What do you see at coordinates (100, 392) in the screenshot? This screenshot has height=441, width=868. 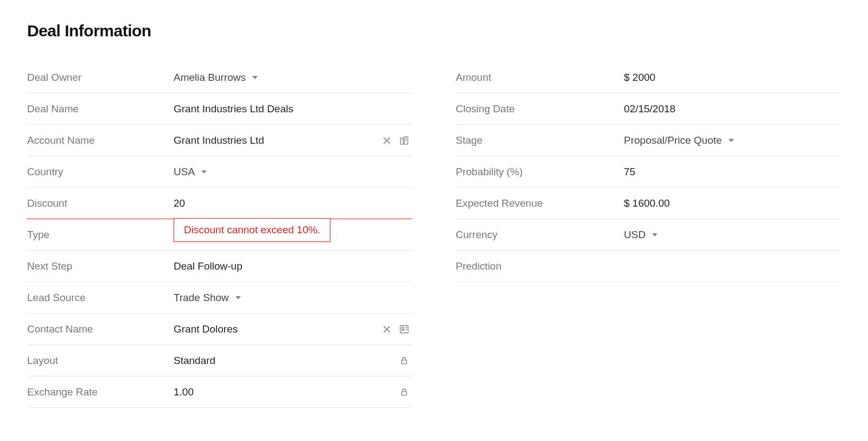 I see `exchange-rate-label: Exchange Rate` at bounding box center [100, 392].